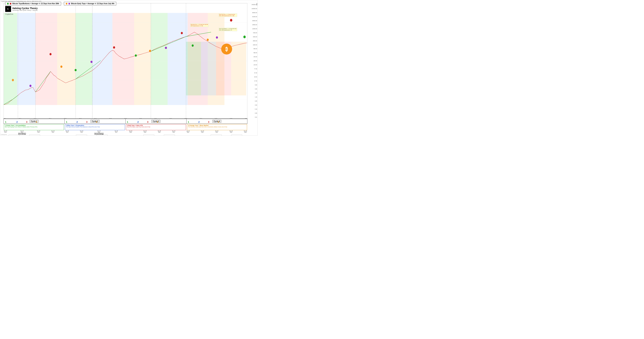 The image size is (644, 339). I want to click on y-label-14: 205.00, so click(252, 61).